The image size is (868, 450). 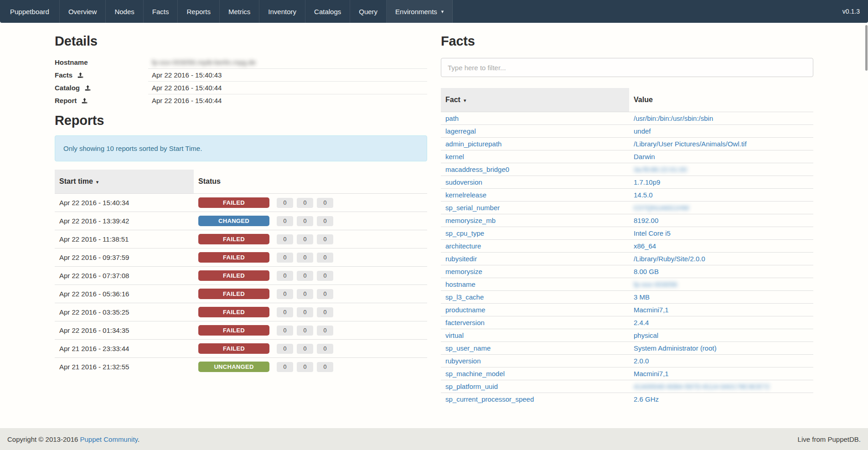 I want to click on fact-value-link: Darwin, so click(x=645, y=157).